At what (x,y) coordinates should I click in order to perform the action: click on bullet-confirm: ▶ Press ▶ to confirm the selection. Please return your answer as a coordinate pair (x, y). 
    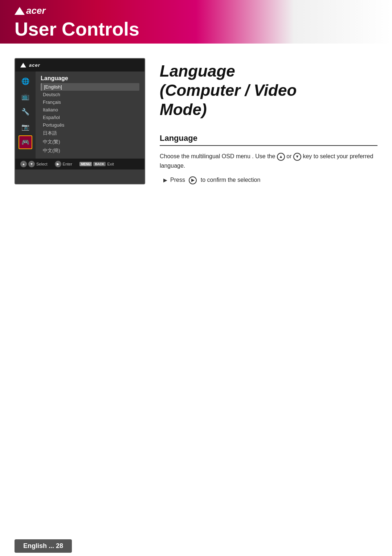
    Looking at the image, I should click on (270, 180).